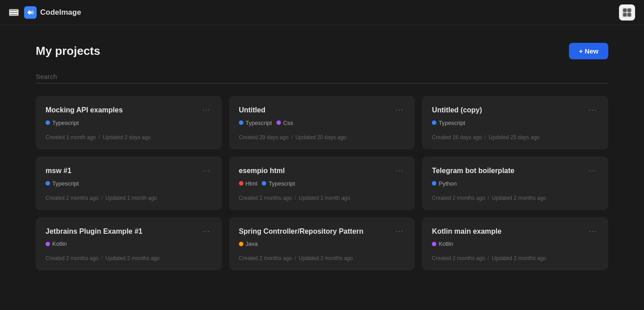 Image resolution: width=644 pixels, height=310 pixels. Describe the element at coordinates (322, 111) in the screenshot. I see `card-header: Untitled ···` at that location.